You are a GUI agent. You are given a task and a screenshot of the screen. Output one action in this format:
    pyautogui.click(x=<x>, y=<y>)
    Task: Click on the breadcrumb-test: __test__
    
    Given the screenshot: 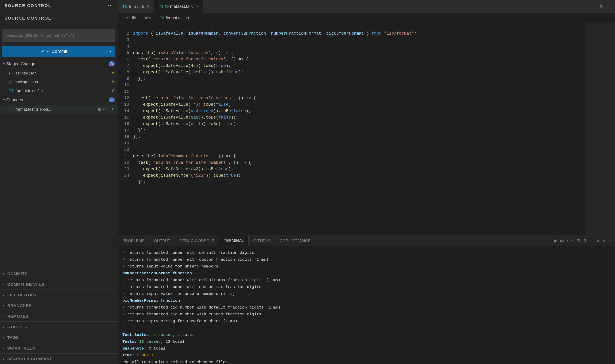 What is the action you would take?
    pyautogui.click(x=148, y=18)
    